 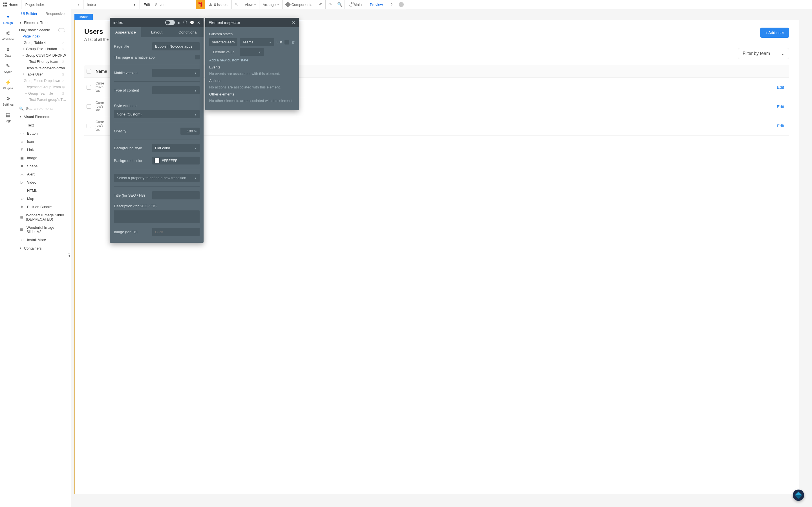 What do you see at coordinates (218, 5) in the screenshot?
I see `issues-button: 0 issues` at bounding box center [218, 5].